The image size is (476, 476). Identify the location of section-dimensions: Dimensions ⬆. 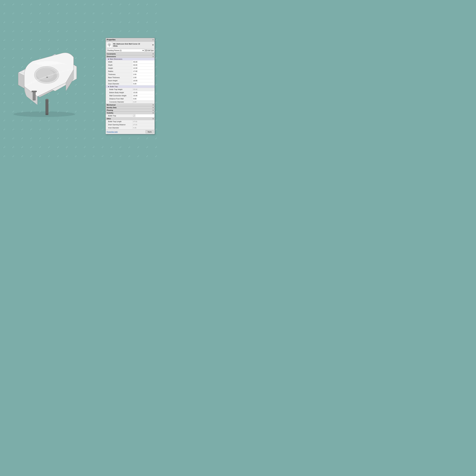
(130, 57).